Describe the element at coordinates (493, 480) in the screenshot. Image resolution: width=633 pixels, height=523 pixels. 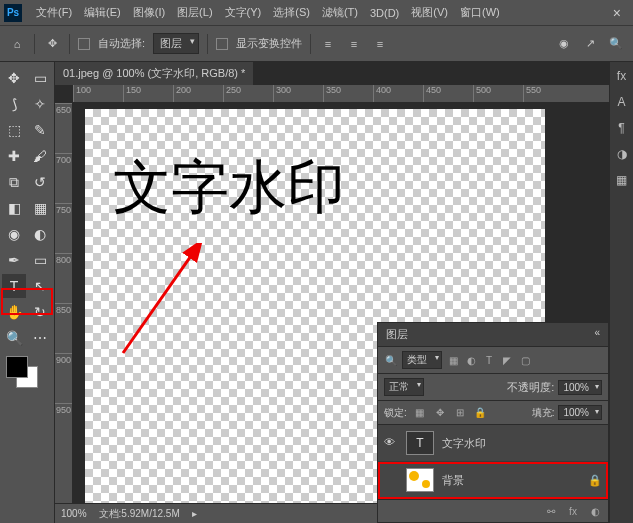
I see `layer-row-background: 背景 🔒` at that location.